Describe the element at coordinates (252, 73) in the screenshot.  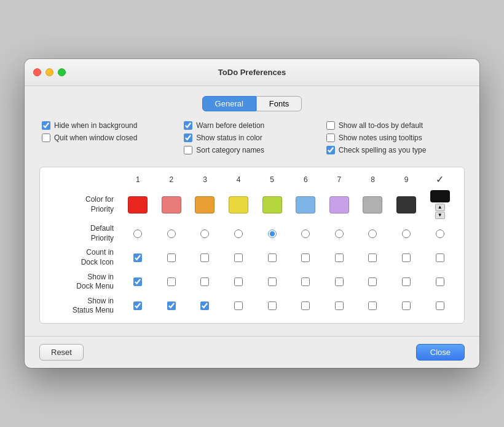
I see `window-title: ToDo Preferences` at that location.